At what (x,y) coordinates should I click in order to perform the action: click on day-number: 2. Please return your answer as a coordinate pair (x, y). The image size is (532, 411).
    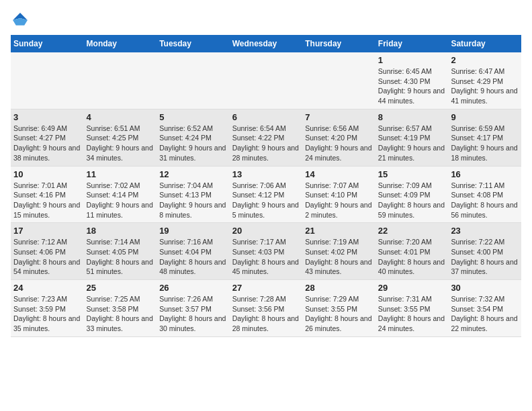
    Looking at the image, I should click on (485, 60).